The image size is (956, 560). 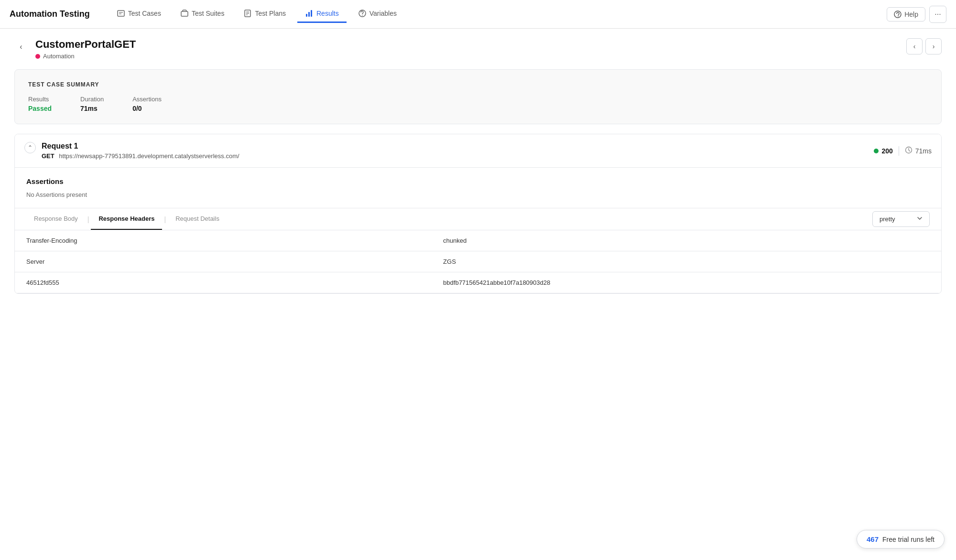 What do you see at coordinates (223, 283) in the screenshot?
I see `header-key: 46512fd555` at bounding box center [223, 283].